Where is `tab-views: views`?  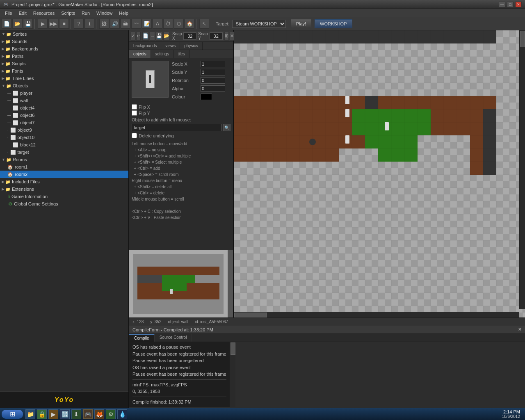 tab-views: views is located at coordinates (171, 46).